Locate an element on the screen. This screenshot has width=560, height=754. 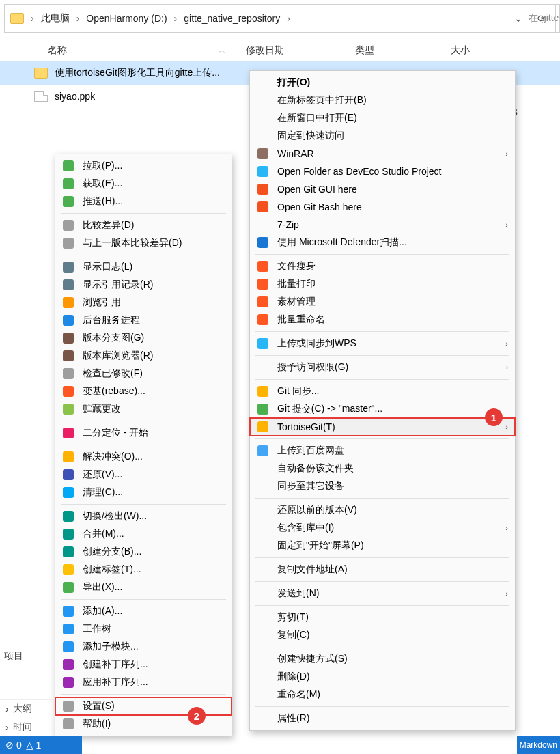
warnings-count: △ 1 is located at coordinates (34, 745).